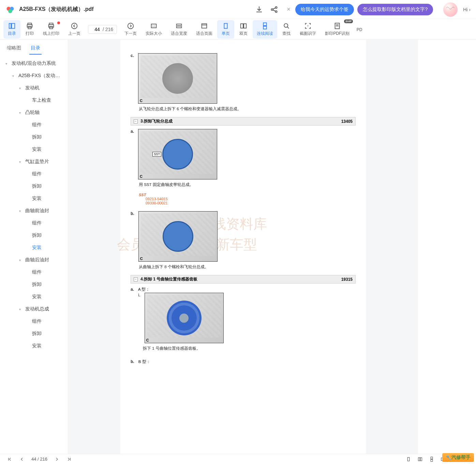 The image size is (476, 464). I want to click on right-panel, so click(447, 247).